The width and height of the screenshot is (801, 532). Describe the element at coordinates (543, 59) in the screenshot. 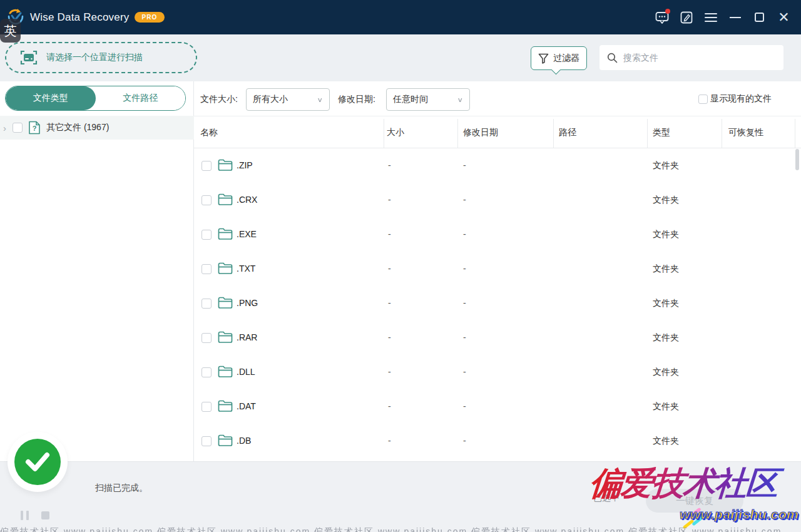

I see `funnel-icon` at that location.